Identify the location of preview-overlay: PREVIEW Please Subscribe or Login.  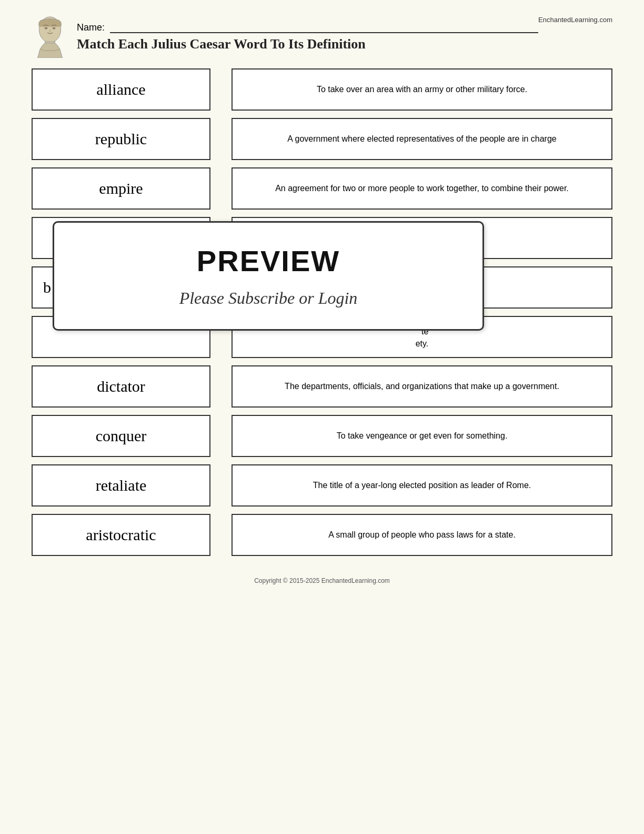
(268, 276).